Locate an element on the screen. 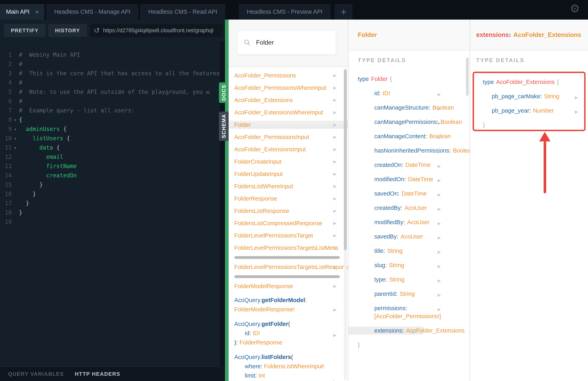 This screenshot has width=588, height=381. docs-list-item: FolderCreateInput ▶ is located at coordinates (291, 162).